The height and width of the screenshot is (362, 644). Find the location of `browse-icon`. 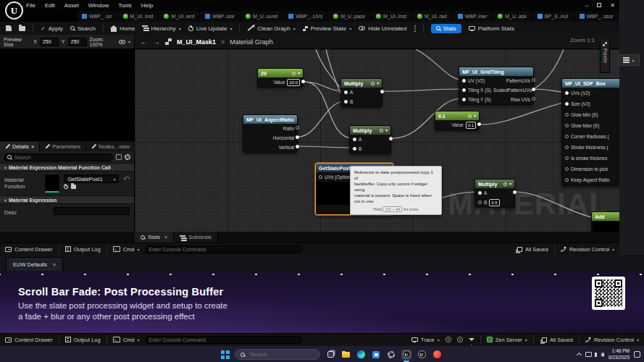

browse-icon is located at coordinates (22, 29).